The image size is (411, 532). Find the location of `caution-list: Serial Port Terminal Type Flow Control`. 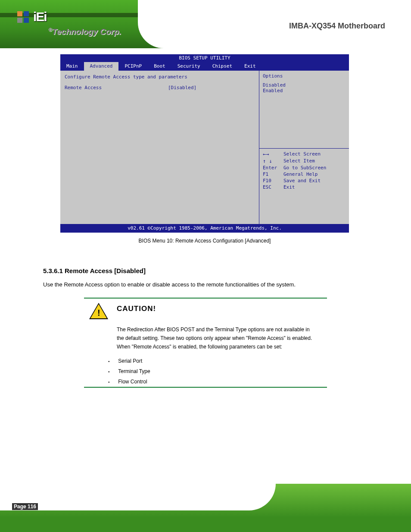

caution-list: Serial Port Terminal Type Flow Control is located at coordinates (206, 371).